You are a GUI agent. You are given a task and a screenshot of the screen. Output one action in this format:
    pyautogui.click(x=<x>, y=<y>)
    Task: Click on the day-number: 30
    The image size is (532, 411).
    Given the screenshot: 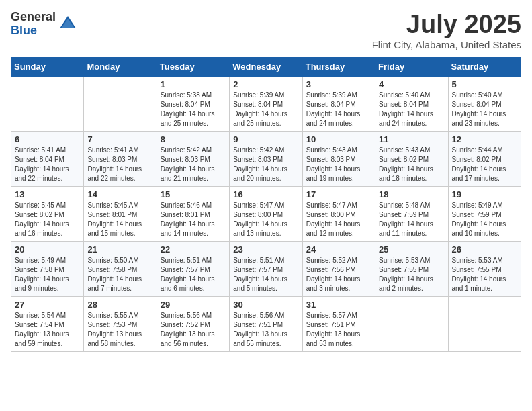 What is the action you would take?
    pyautogui.click(x=266, y=305)
    